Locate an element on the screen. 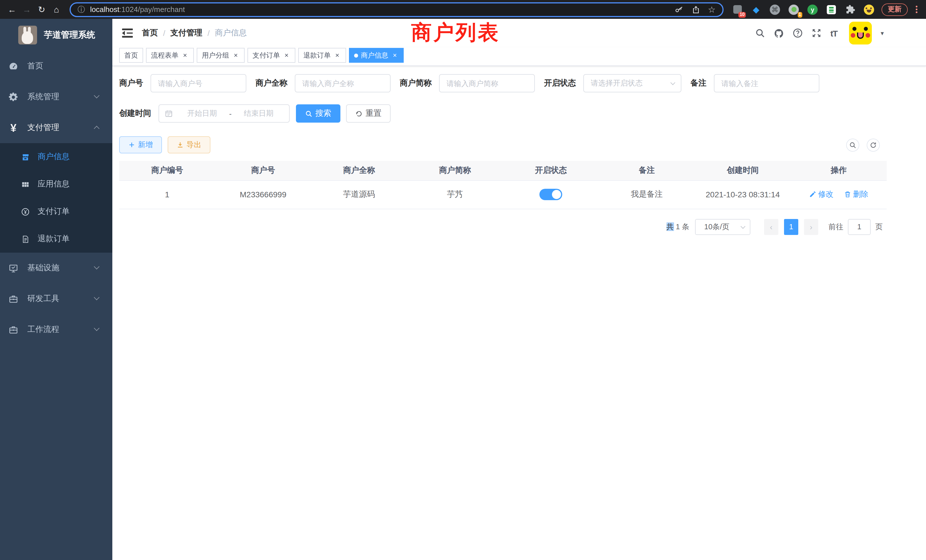 The height and width of the screenshot is (560, 926). remark-input is located at coordinates (767, 83).